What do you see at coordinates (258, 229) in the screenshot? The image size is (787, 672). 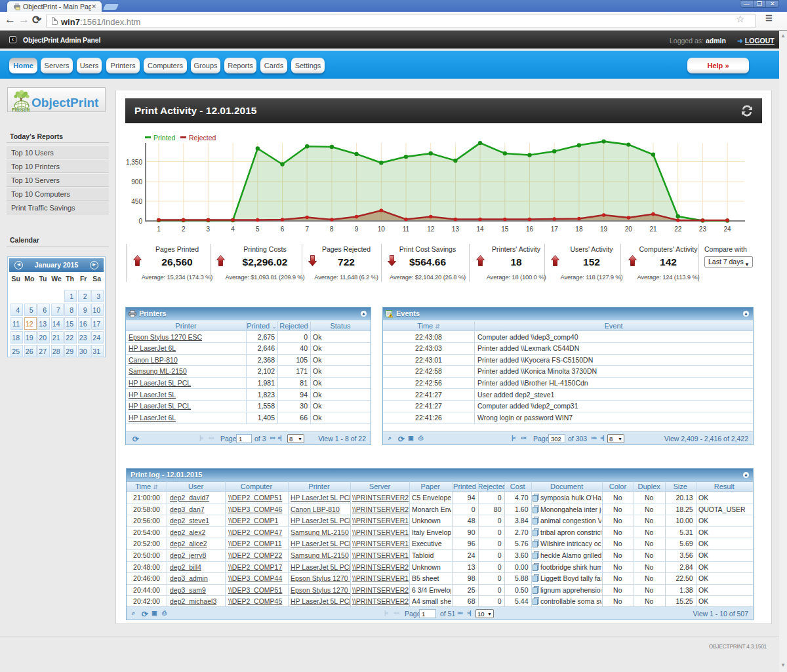 I see `svg-text: 5` at bounding box center [258, 229].